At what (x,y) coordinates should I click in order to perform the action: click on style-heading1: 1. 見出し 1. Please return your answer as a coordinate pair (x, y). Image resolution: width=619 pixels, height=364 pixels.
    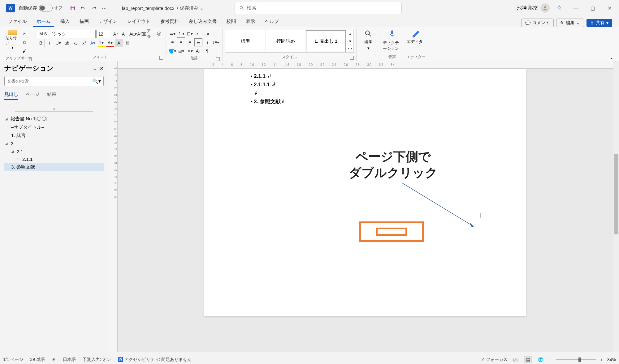
    Looking at the image, I should click on (326, 41).